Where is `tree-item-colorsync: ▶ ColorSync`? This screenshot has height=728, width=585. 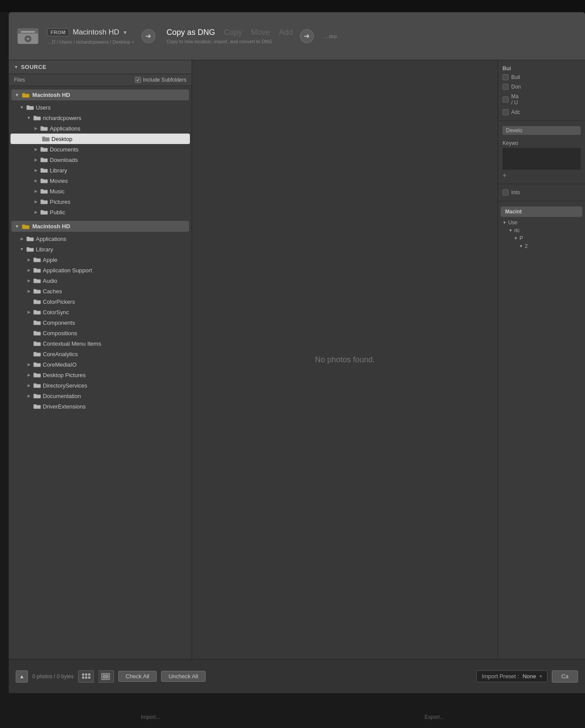 tree-item-colorsync: ▶ ColorSync is located at coordinates (100, 312).